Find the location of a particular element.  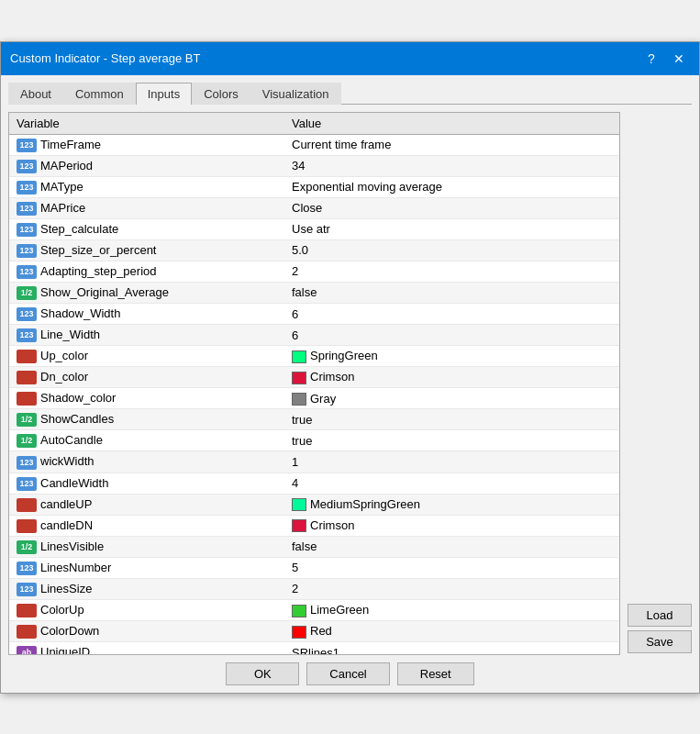

var-value: 5 is located at coordinates (295, 567).